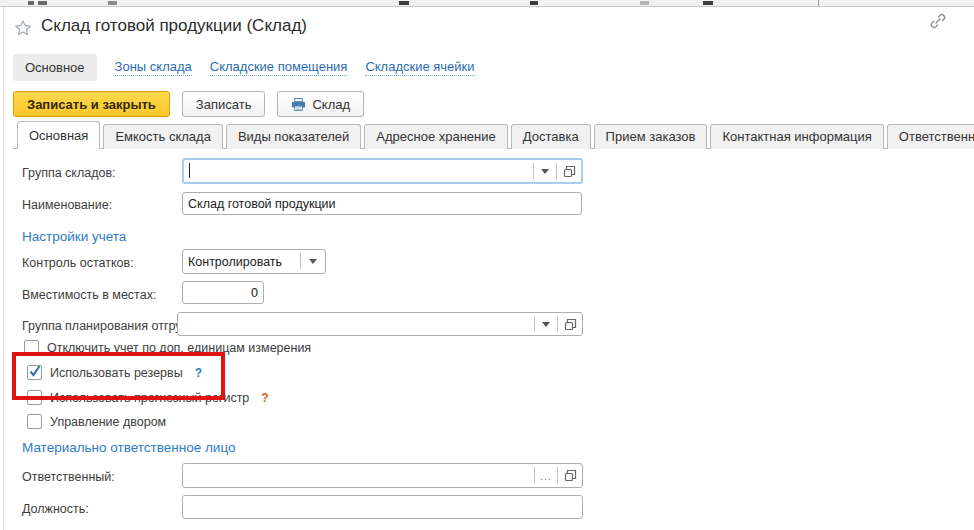  What do you see at coordinates (546, 476) in the screenshot?
I see `responsible-choose-button: ...` at bounding box center [546, 476].